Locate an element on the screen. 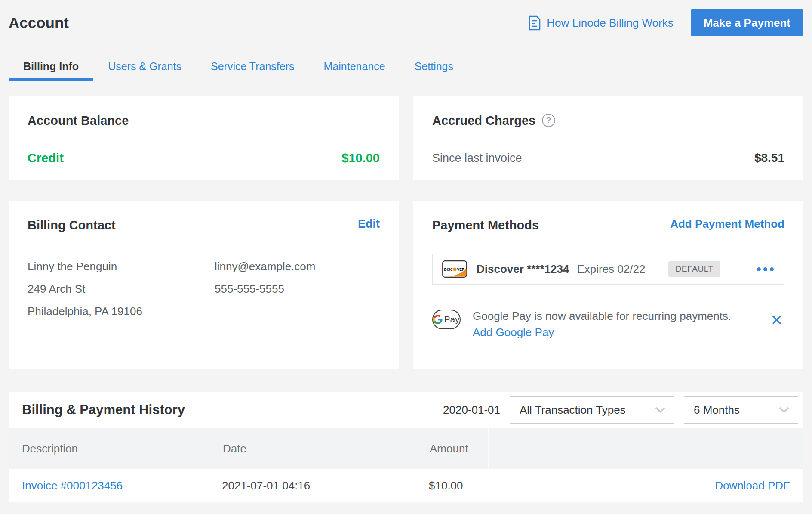 The height and width of the screenshot is (514, 812). contact-details: Linny the Penguin 249 Arch St Philadelph… is located at coordinates (204, 289).